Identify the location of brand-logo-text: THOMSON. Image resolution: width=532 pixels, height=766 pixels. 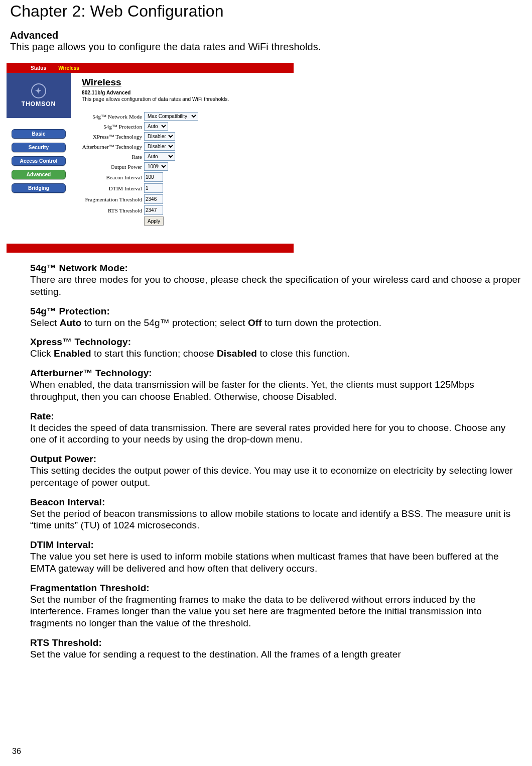
(39, 104).